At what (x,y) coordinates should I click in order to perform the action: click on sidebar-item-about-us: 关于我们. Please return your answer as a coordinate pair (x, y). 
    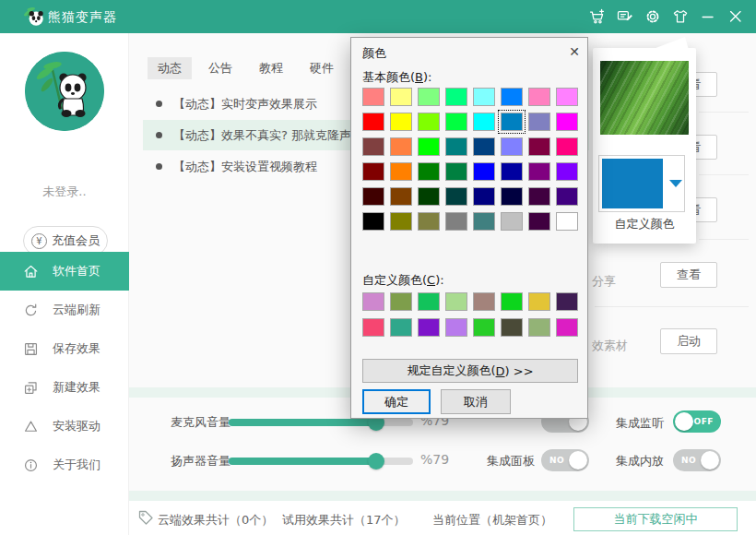
    Looking at the image, I should click on (65, 465).